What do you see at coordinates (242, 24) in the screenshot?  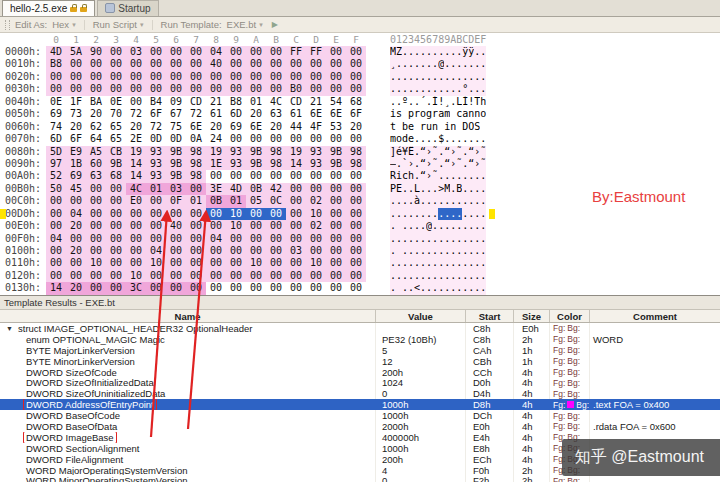 I see `run-template-dropdown: EXE.bt` at bounding box center [242, 24].